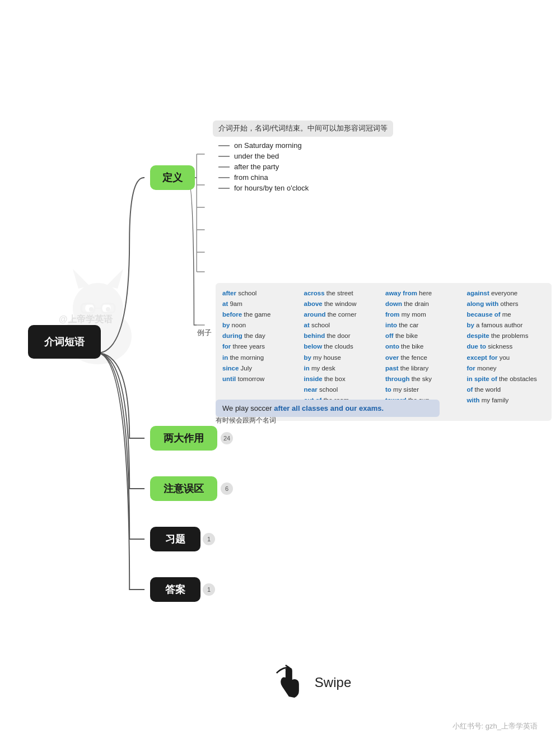 Image resolution: width=560 pixels, height=747 pixels. Describe the element at coordinates (386, 188) in the screenshot. I see `def-example-5: for hours/by ten o'clock` at that location.